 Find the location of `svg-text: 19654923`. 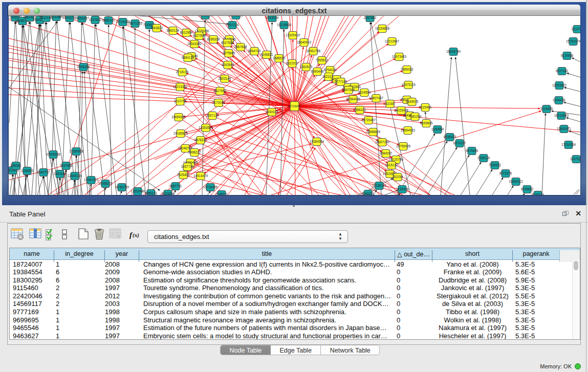

svg-text: 19654923 is located at coordinates (408, 130).